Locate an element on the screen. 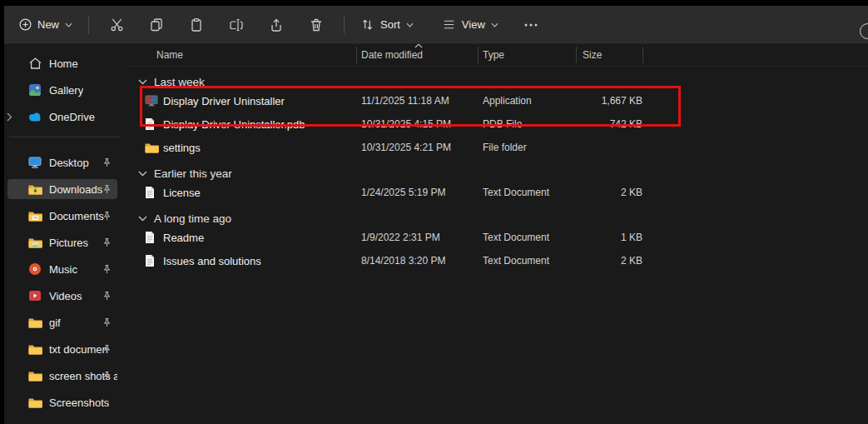  file-row-display-driver-uninstaller: Display Driver Uninstaller 11/1/2025 11:… is located at coordinates (499, 101).